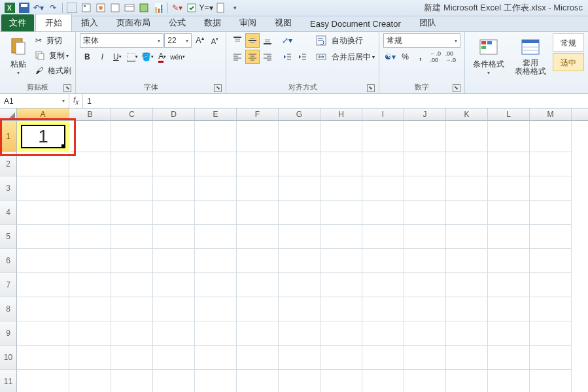 The image size is (588, 392). I want to click on row-header-6: 6, so click(9, 261).